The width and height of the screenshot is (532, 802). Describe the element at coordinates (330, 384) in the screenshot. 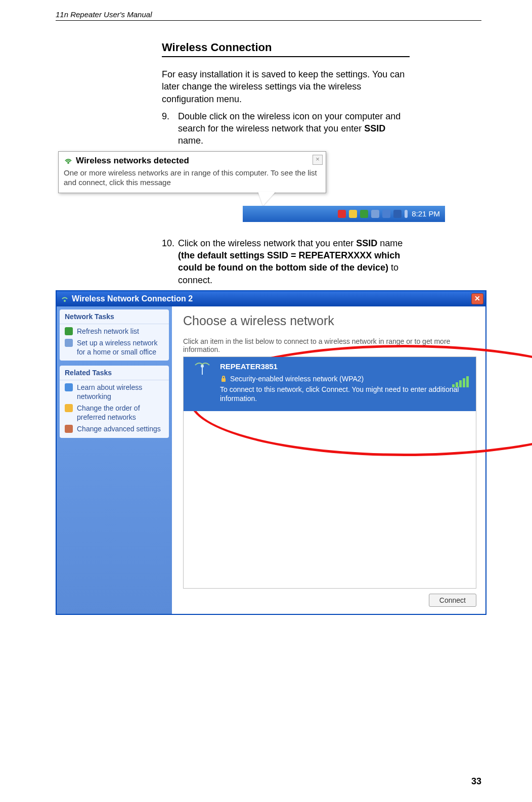

I see `network-item: REPEATER3851 Security-enabled wireless n…` at that location.